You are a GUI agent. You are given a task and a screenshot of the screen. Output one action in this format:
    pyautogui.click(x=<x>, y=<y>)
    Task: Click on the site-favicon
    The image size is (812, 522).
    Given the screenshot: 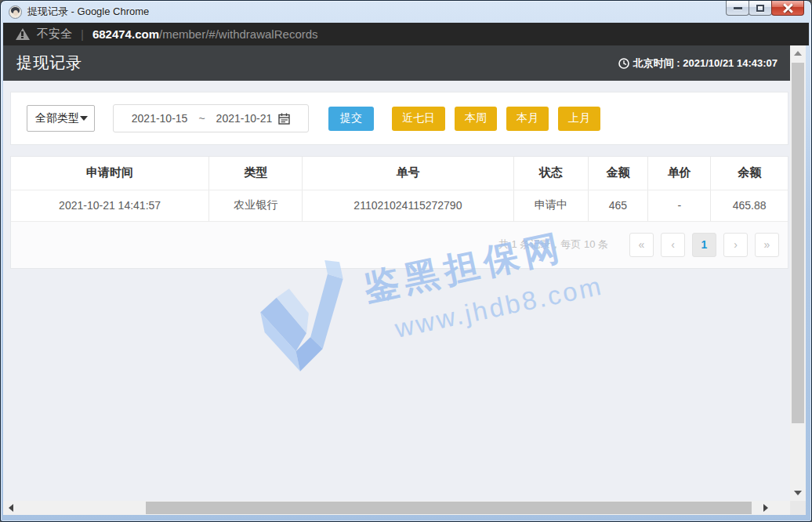 What is the action you would take?
    pyautogui.click(x=16, y=13)
    